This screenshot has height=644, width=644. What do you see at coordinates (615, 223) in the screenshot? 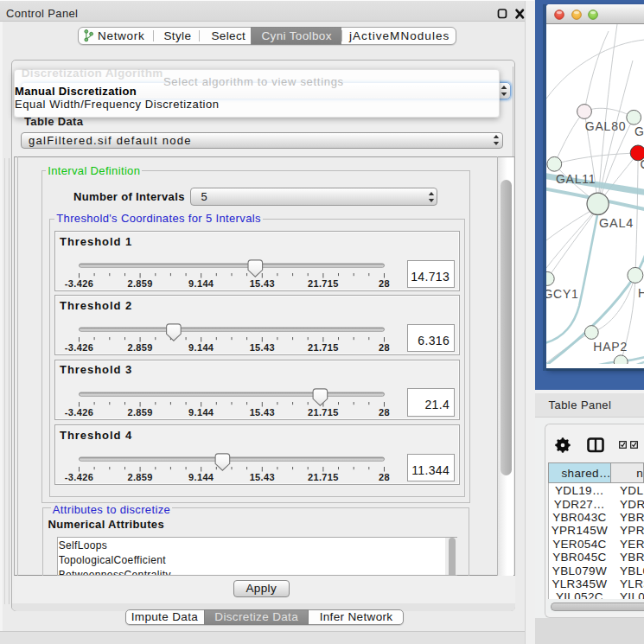
I see `svg-text: GAL4` at bounding box center [615, 223].